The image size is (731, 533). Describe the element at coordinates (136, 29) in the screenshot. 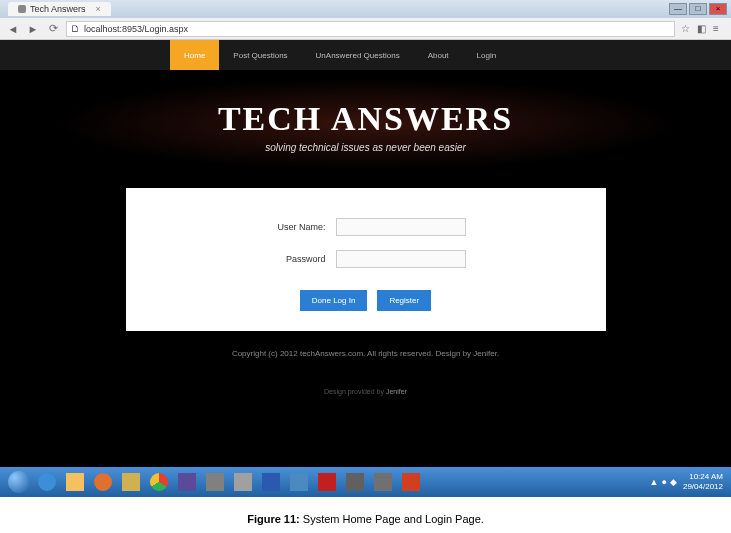

I see `url-text: localhost:8953/Login.aspx` at that location.